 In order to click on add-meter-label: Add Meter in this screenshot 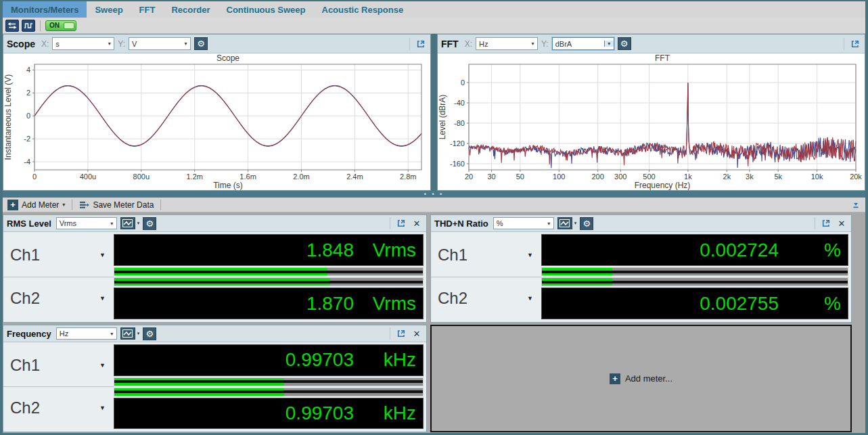, I will do `click(41, 205)`.